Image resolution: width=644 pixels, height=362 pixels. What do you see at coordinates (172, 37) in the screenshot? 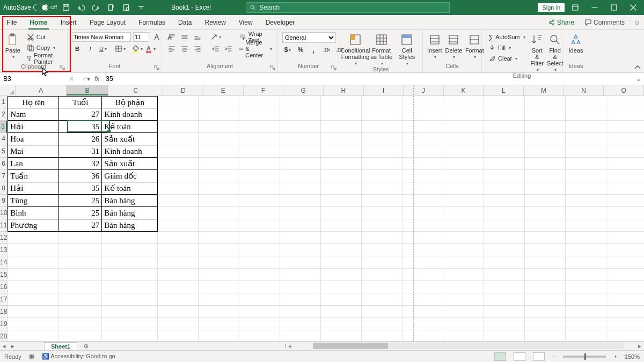
I see `align-top-icon` at bounding box center [172, 37].